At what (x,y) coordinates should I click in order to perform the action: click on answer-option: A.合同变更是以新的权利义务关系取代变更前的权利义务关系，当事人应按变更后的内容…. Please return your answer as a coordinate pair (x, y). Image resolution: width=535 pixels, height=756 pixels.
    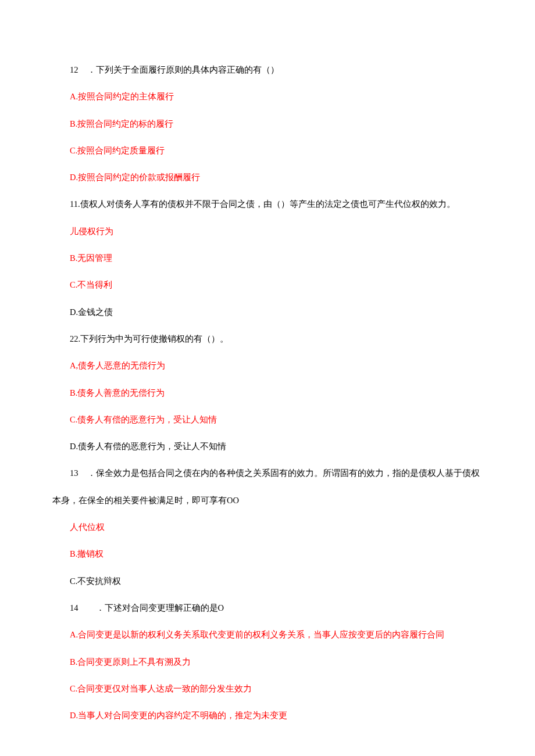
    Looking at the image, I should click on (268, 635).